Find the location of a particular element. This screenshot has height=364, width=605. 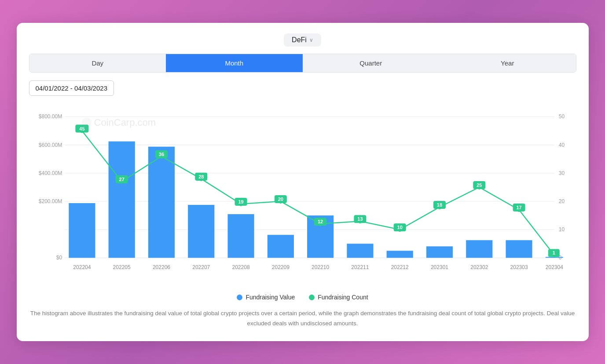

svg-text: 202303 is located at coordinates (519, 267).